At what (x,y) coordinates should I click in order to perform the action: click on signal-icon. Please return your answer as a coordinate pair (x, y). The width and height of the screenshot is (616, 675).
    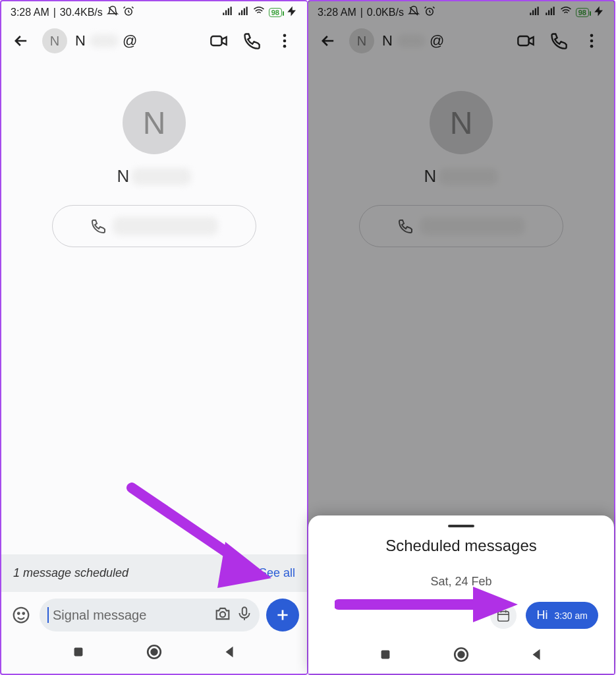
    Looking at the image, I should click on (227, 13).